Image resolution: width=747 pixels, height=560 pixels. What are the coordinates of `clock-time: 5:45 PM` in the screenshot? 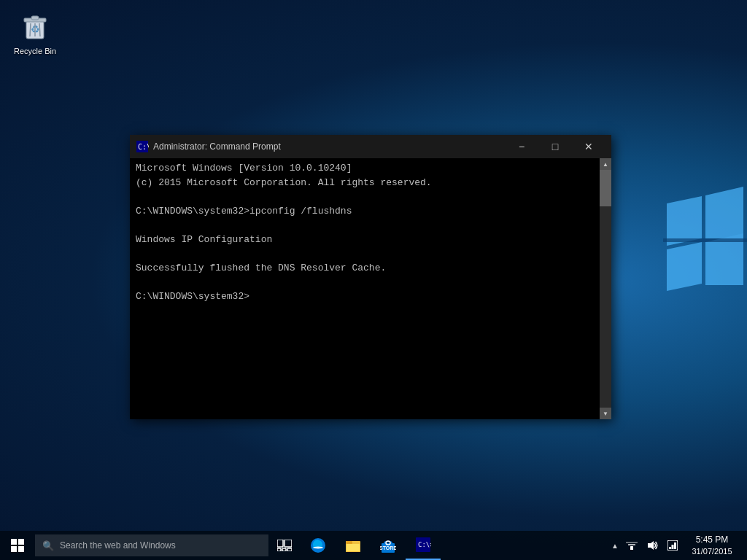 It's located at (712, 540).